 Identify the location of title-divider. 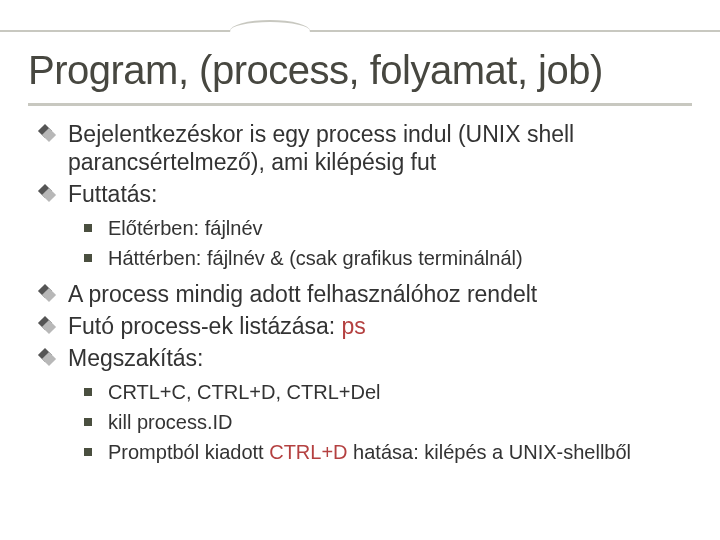
(360, 104).